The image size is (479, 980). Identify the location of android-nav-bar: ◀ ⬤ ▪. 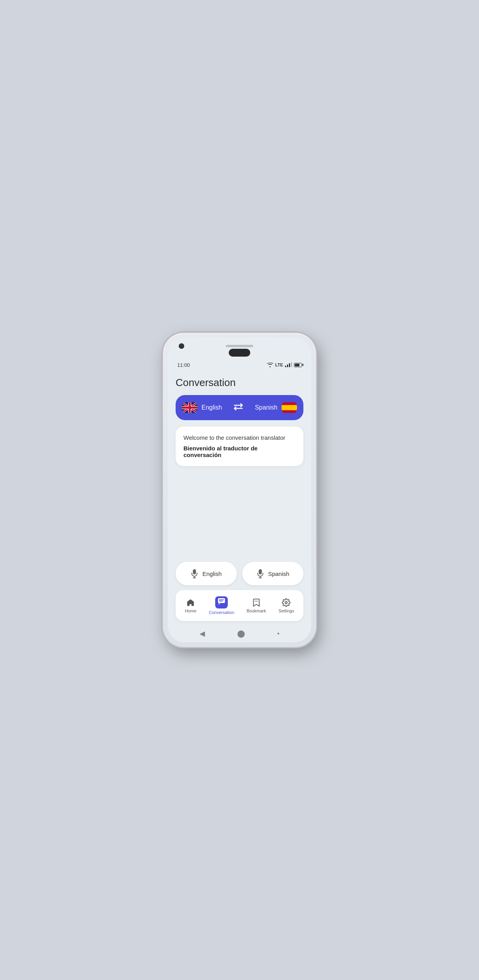
(240, 634).